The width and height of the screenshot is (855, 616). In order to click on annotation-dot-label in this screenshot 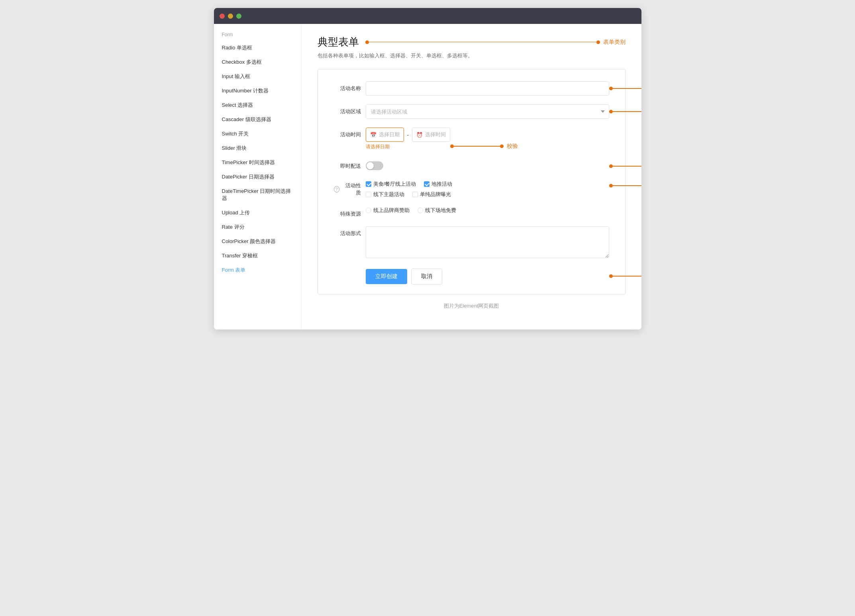, I will do `click(611, 88)`.